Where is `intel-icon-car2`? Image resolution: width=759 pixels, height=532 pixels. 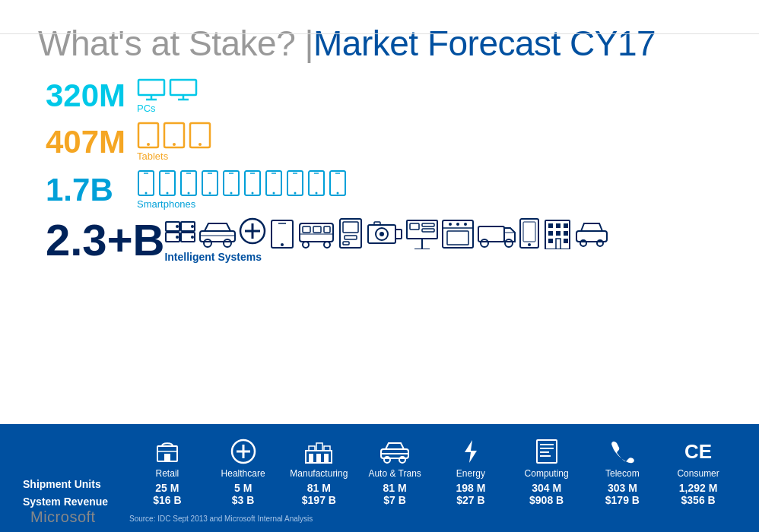
intel-icon-car2 is located at coordinates (592, 233).